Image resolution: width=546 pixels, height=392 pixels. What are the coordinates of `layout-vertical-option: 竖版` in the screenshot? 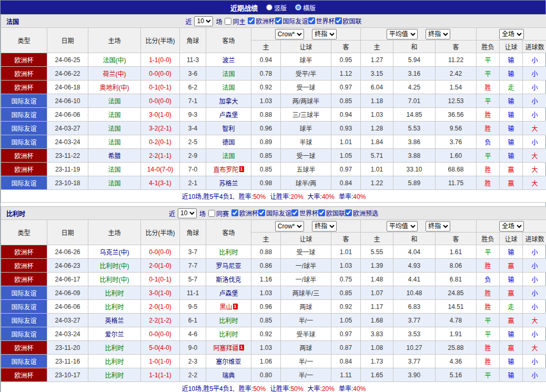 It's located at (277, 7).